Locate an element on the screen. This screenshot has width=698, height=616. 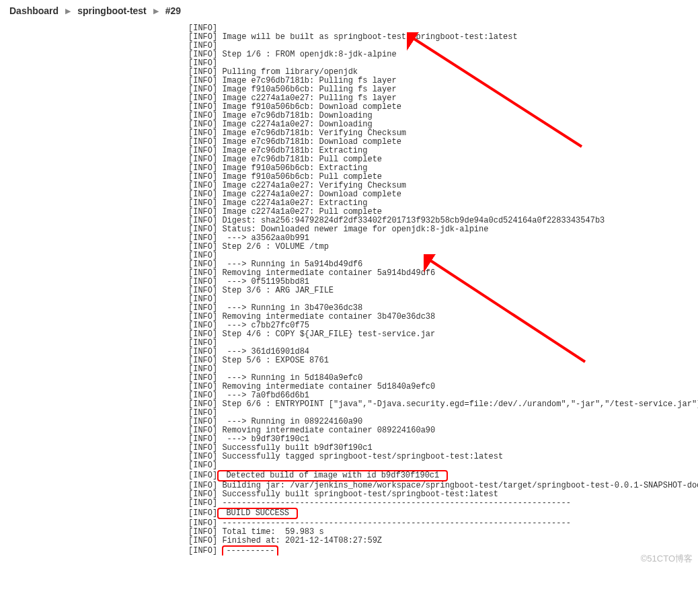
console-line: [INFO] Step 5/6 : EXPOSE 8761 is located at coordinates (443, 360).